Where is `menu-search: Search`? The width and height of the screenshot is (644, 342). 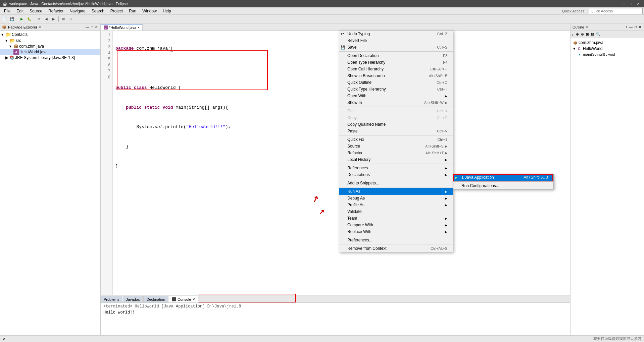 menu-search: Search is located at coordinates (98, 11).